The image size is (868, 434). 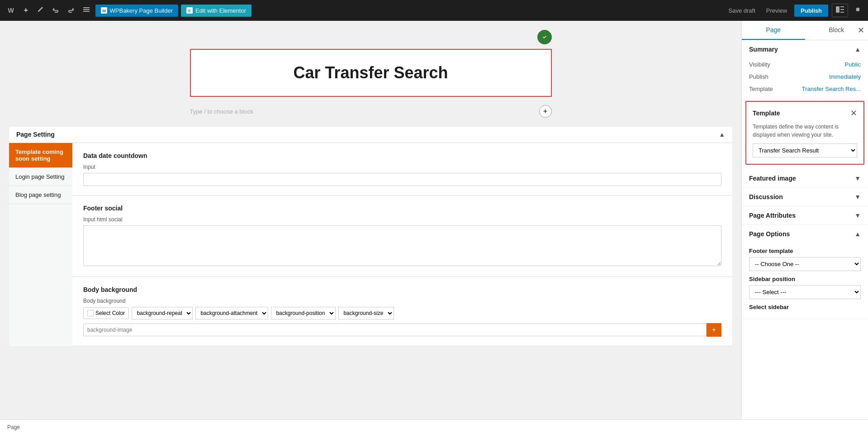 I want to click on sidebar-position-select: --- Select --- Left Right No sidebar, so click(x=805, y=292).